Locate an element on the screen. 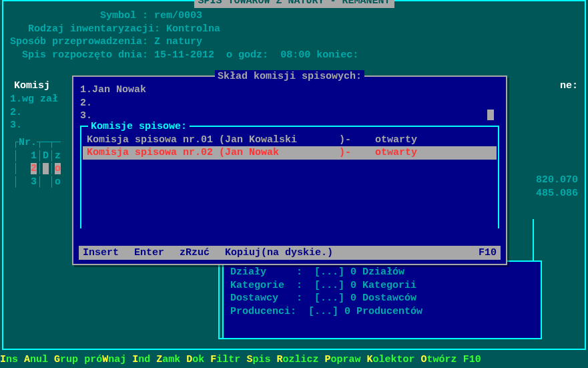 The height and width of the screenshot is (368, 588). hotkey-item: Popraw is located at coordinates (342, 359).